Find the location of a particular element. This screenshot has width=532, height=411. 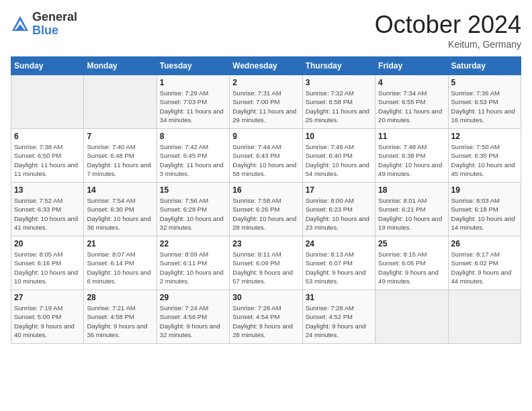

day-number: 18 is located at coordinates (411, 190).